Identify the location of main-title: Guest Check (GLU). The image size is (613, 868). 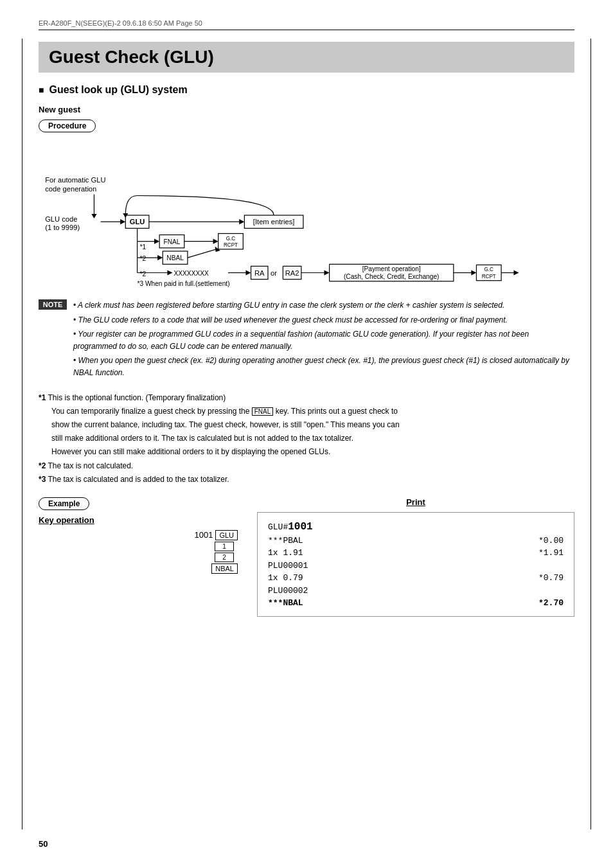
(306, 57).